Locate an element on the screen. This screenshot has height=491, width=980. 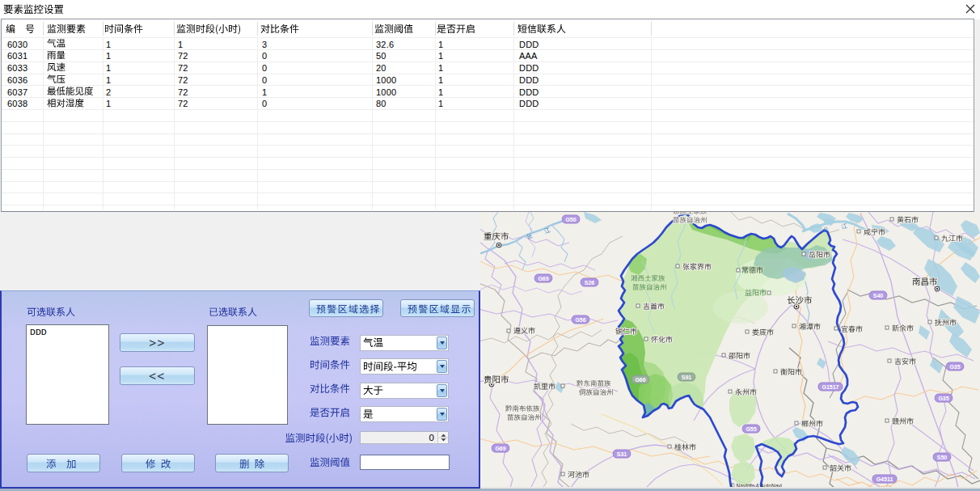
svg-text: S50 is located at coordinates (943, 458).